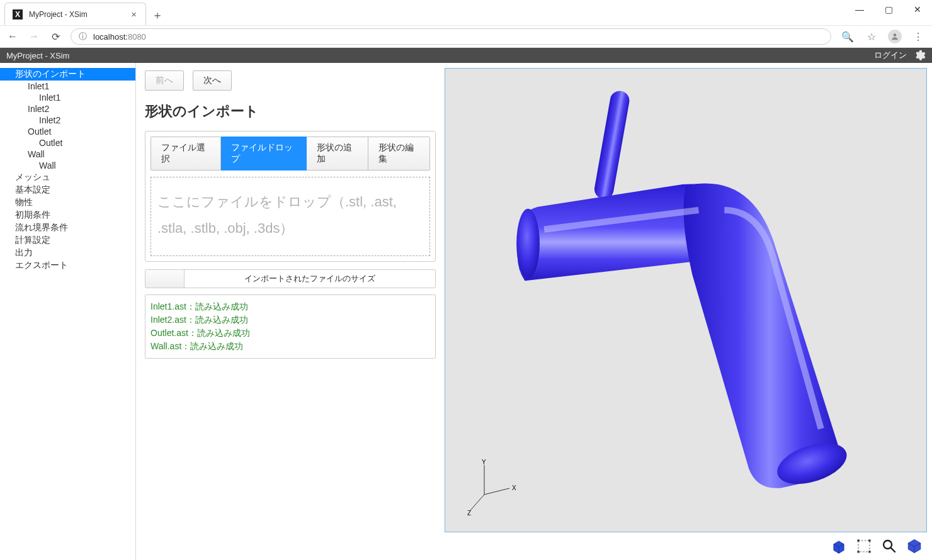  Describe the element at coordinates (290, 111) in the screenshot. I see `page-title: 形状のインポート` at that location.